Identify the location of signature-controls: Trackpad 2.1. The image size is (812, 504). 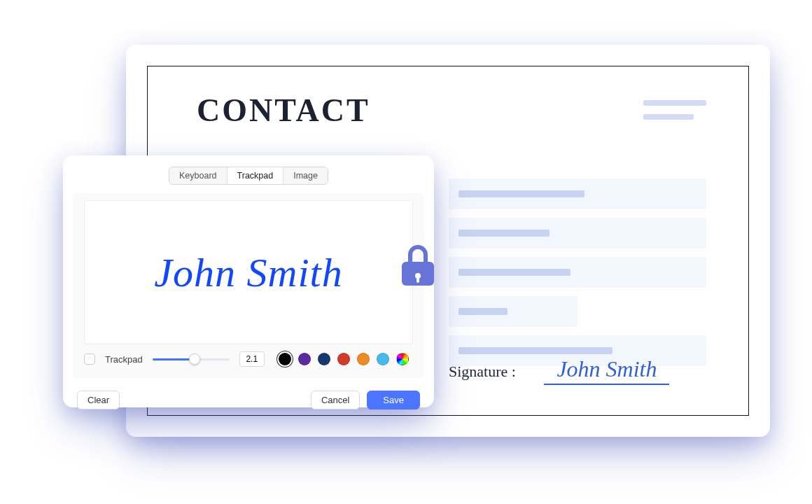
(248, 356).